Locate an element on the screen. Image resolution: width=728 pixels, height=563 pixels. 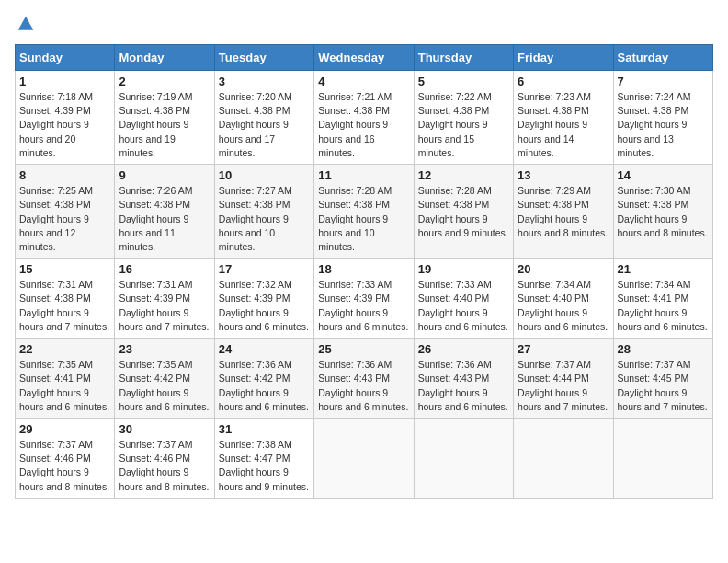
day-info: Sunrise: 7:35 AM Sunset: 4:42 PM Dayligh… is located at coordinates (164, 386).